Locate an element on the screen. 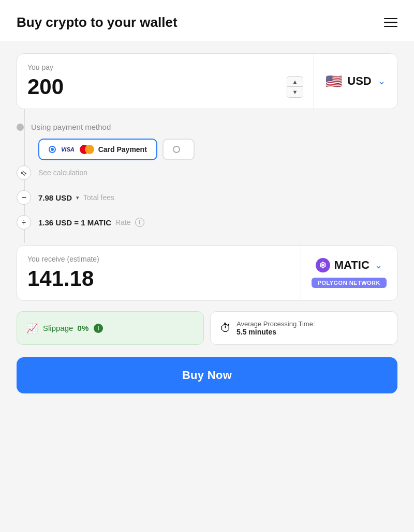  you-pay-card: You pay 200 ▲ ▼ 🇺🇸 USD ⌄ is located at coordinates (207, 81).